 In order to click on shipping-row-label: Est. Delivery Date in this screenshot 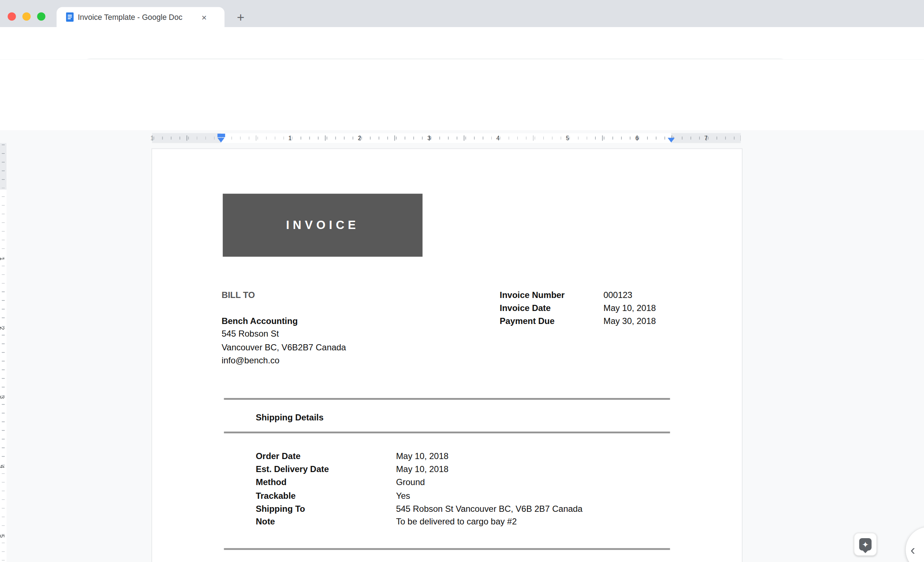, I will do `click(292, 469)`.